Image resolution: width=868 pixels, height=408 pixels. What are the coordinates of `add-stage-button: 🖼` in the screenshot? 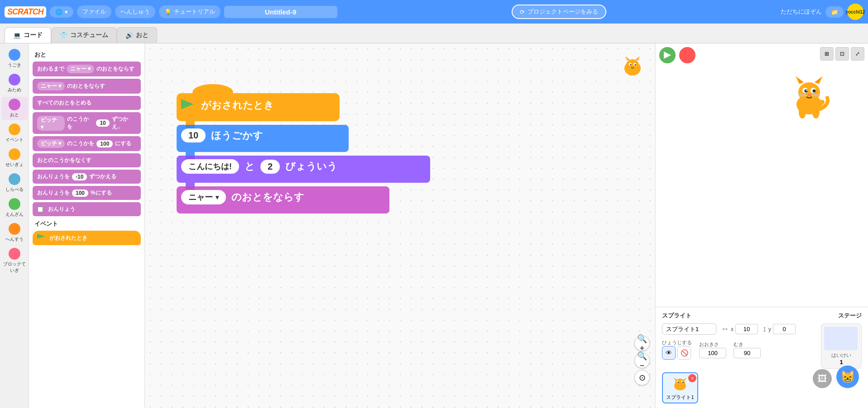 It's located at (822, 379).